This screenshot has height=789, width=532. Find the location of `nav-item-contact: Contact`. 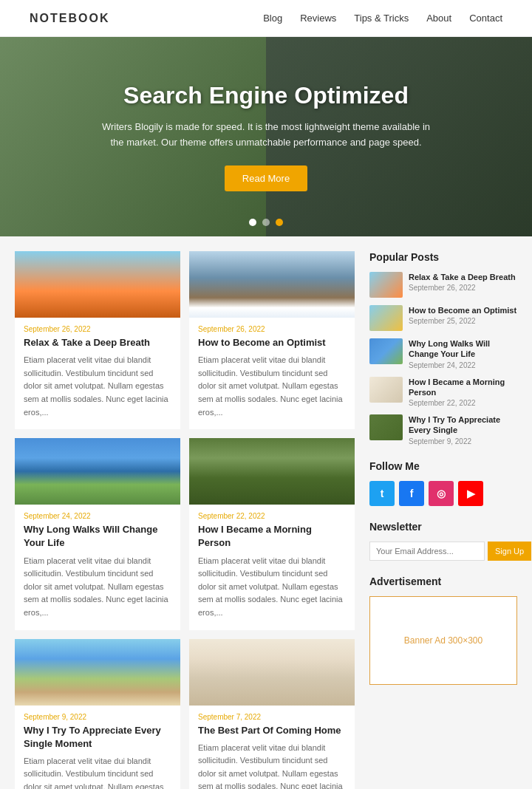

nav-item-contact: Contact is located at coordinates (486, 18).